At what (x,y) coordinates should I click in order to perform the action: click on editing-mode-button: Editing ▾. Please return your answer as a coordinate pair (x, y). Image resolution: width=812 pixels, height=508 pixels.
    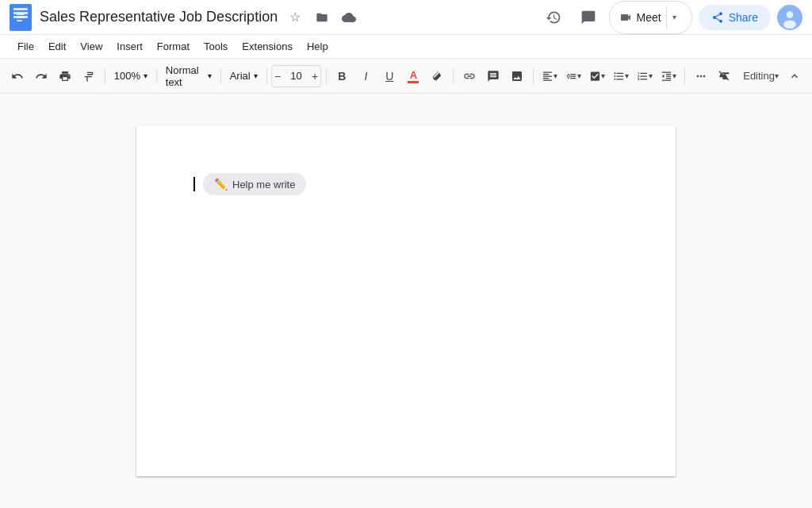
    Looking at the image, I should click on (760, 76).